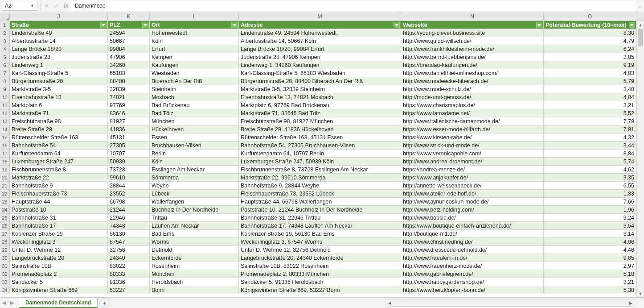 This screenshot has height=308, width=644. I want to click on cell: Buchholz In Der Nordheide, so click(194, 210).